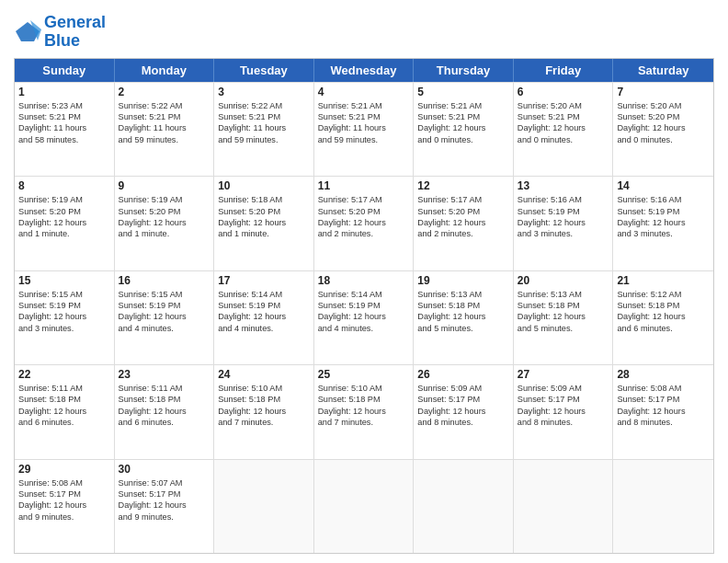 This screenshot has width=728, height=563. What do you see at coordinates (64, 92) in the screenshot?
I see `day-number: 1` at bounding box center [64, 92].